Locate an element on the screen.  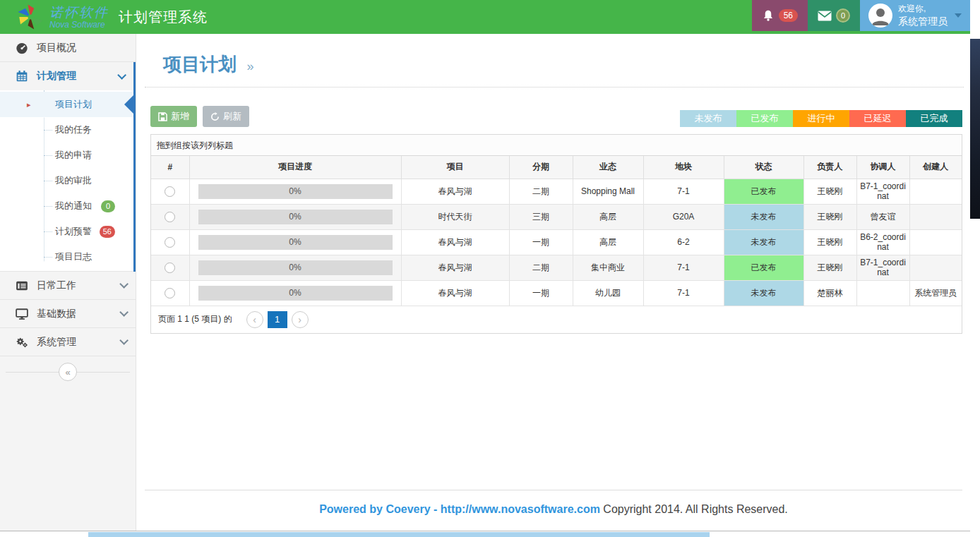
pager-prev-button: ‹ is located at coordinates (255, 320).